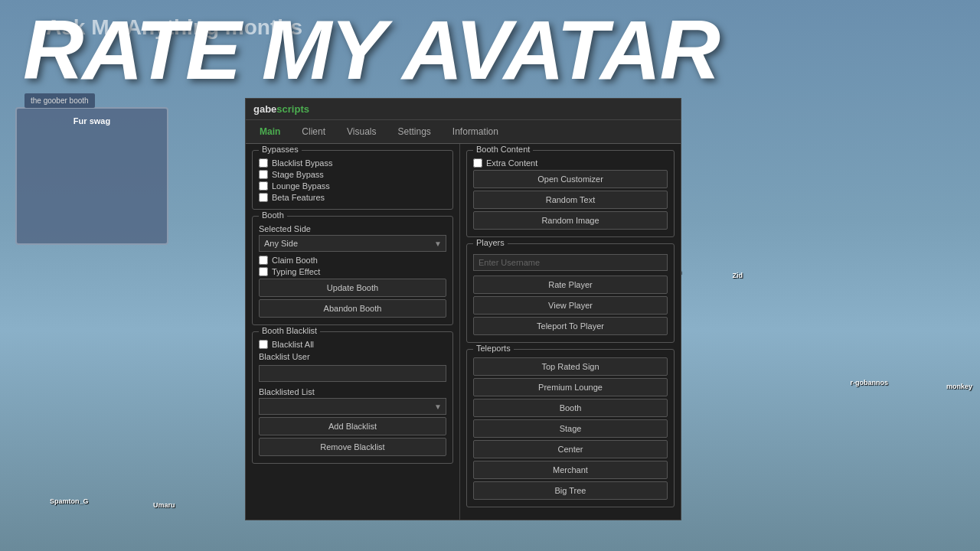 The image size is (980, 551). I want to click on booth-blacklist-section: Booth Blacklist Blacklist All Blacklist …, so click(352, 398).